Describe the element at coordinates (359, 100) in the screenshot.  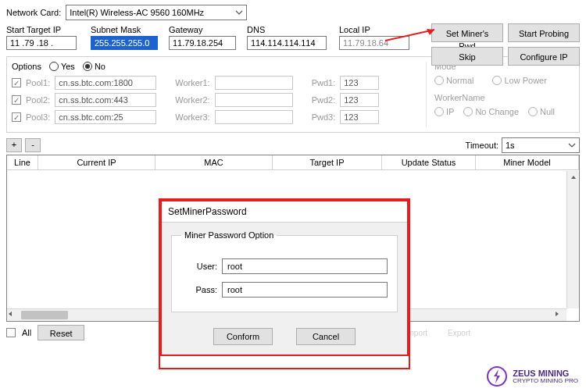
I see `pwd2-input` at that location.